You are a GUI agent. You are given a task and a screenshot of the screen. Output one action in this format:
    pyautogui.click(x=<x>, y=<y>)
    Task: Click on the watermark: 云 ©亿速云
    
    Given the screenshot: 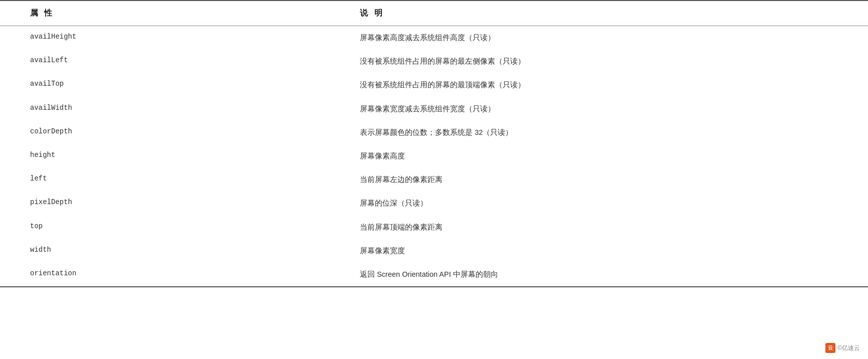 What is the action you would take?
    pyautogui.click(x=843, y=348)
    